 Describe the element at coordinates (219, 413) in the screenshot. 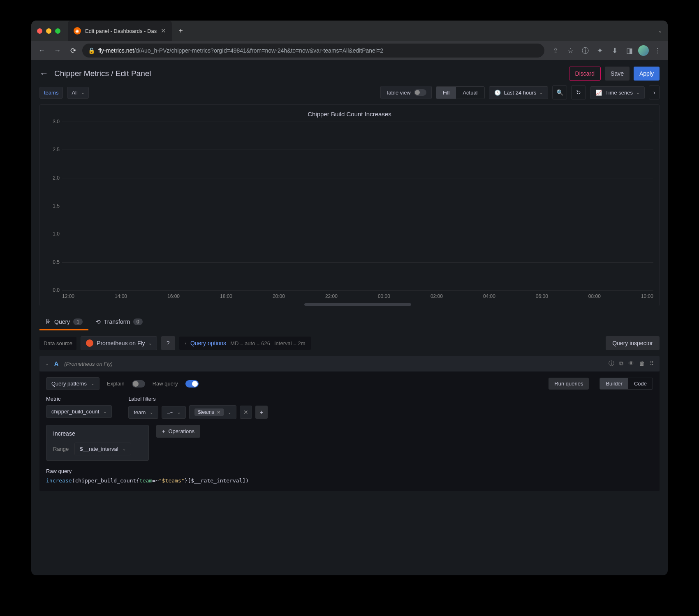

I see `remove-chip-icon: ✕` at that location.